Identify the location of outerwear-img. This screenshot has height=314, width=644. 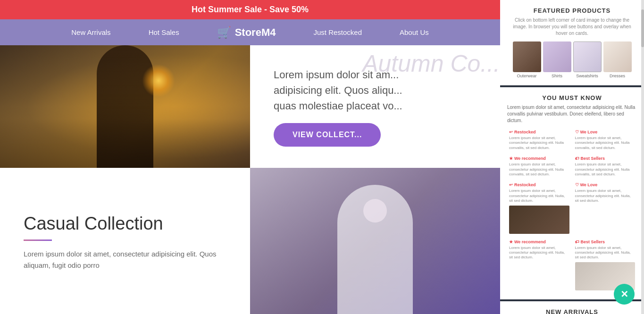
(527, 57).